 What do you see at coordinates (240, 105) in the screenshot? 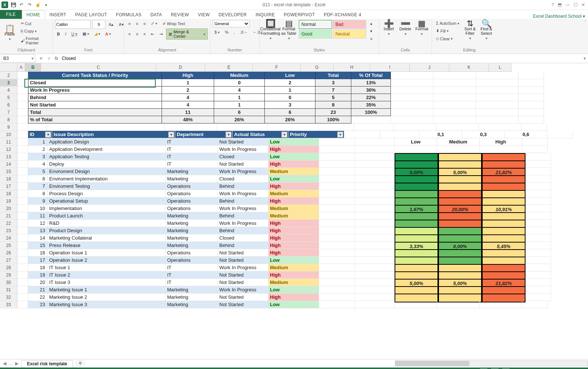
I see `status-medium: 1` at bounding box center [240, 105].